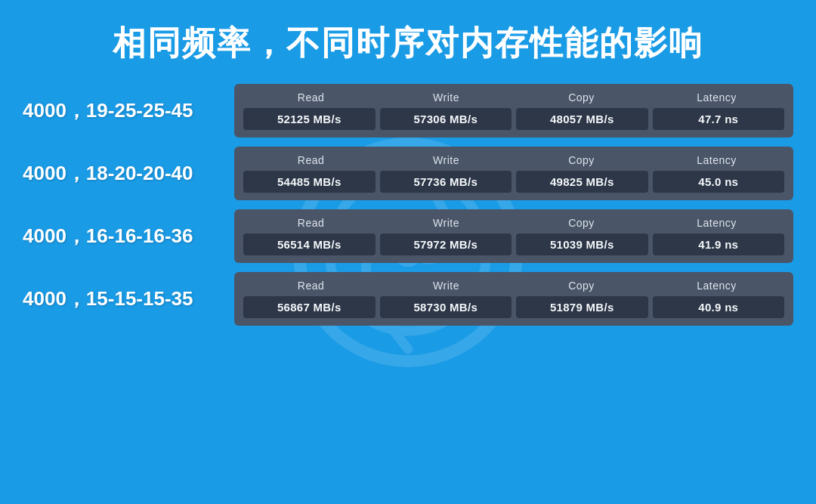 The width and height of the screenshot is (816, 504). Describe the element at coordinates (582, 97) in the screenshot. I see `bench-header-0-2: Copy` at that location.